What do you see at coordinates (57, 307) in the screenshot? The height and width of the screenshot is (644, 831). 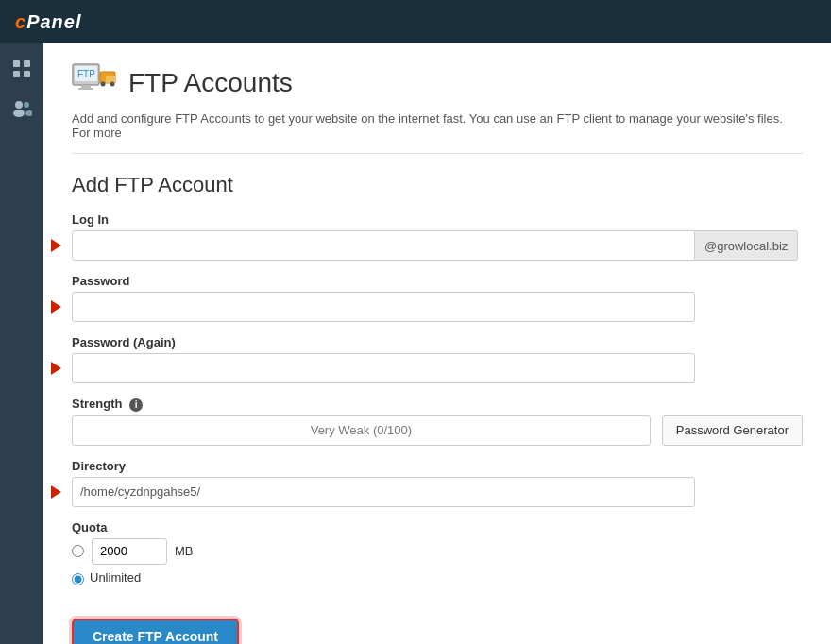 I see `password-required-arrow` at bounding box center [57, 307].